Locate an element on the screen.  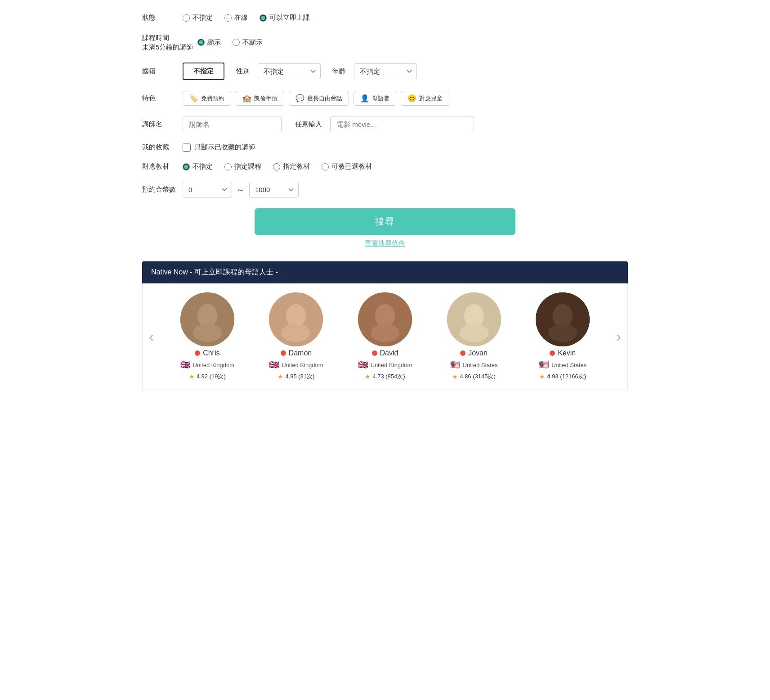
material-radio-any-label: 不指定 is located at coordinates (202, 166).